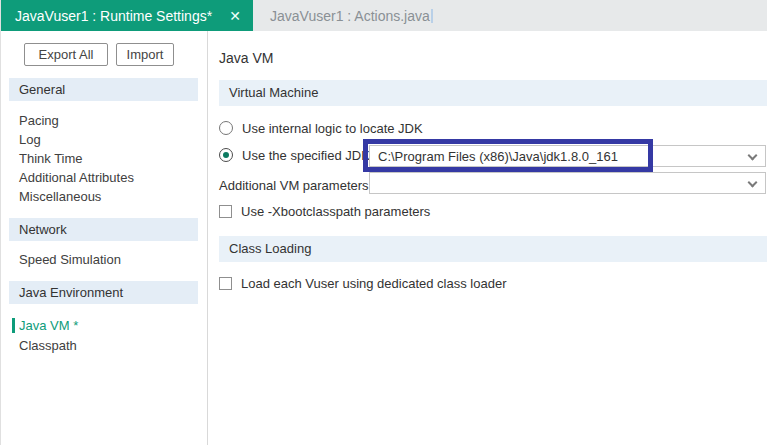 Image resolution: width=767 pixels, height=445 pixels. Describe the element at coordinates (493, 249) in the screenshot. I see `class-loading-section-header: Class Loading` at that location.